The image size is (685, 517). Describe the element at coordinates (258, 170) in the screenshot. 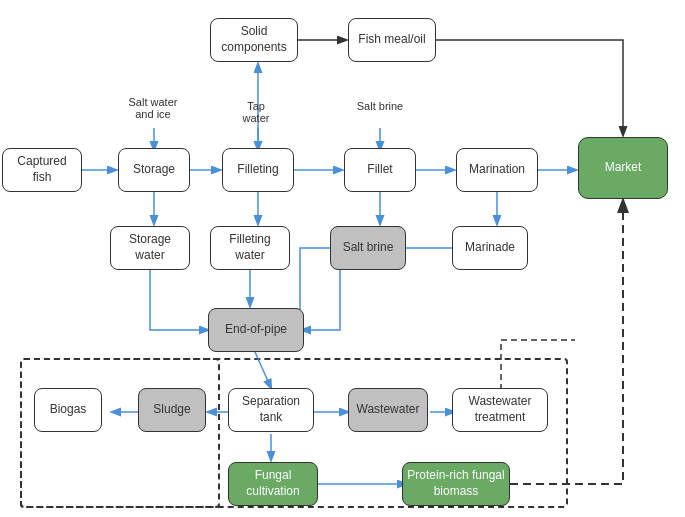

I see `node-filleting: Filleting` at that location.